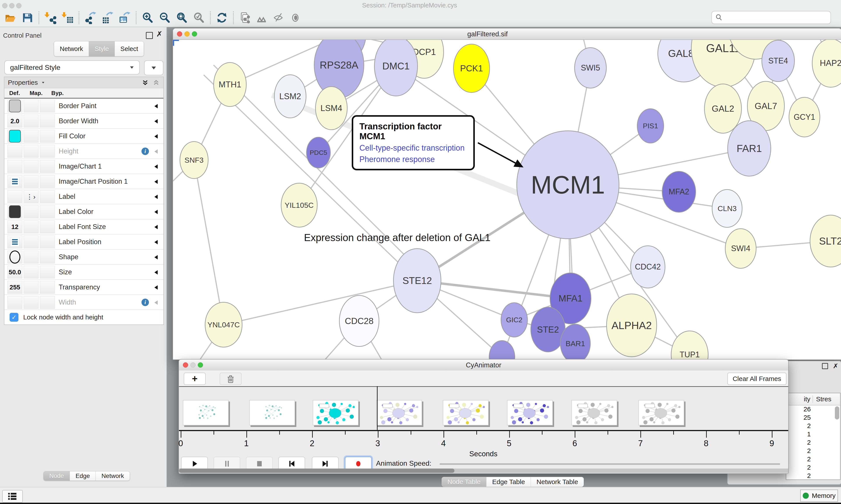  What do you see at coordinates (84, 272) in the screenshot?
I see `property-row-size: 50.0Size` at bounding box center [84, 272].